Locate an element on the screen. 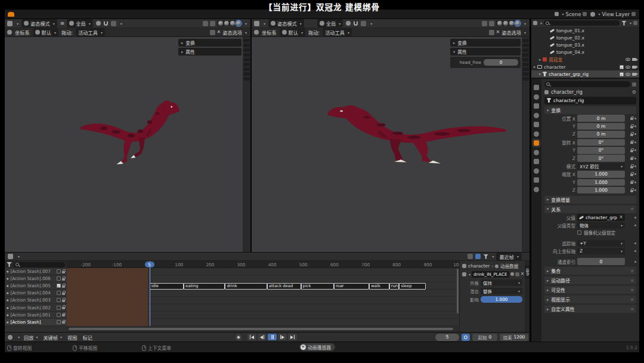  outliner-row: tongue_02.x is located at coordinates (586, 38).